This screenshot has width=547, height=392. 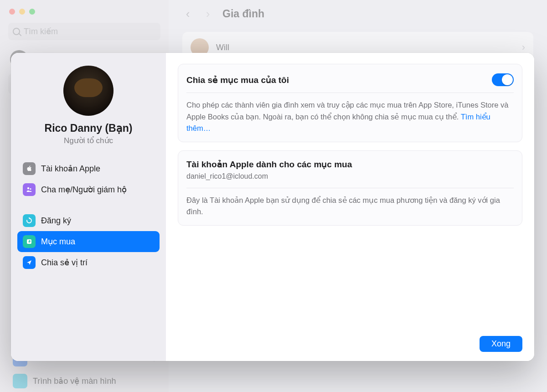 I want to click on account-email: daniel_rico1@icloud.com, so click(x=350, y=176).